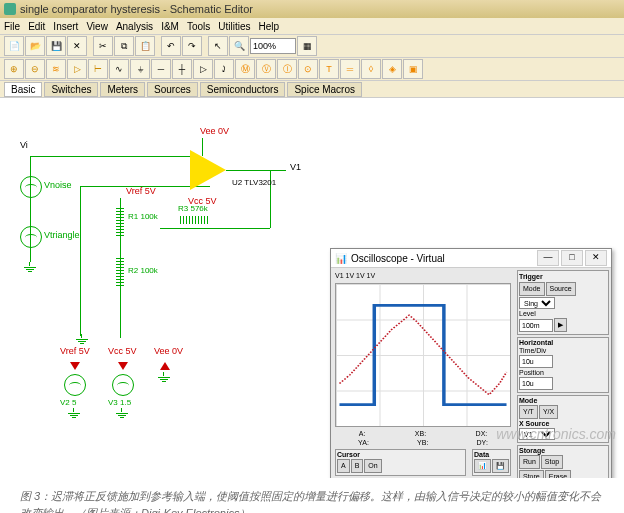 Image resolution: width=624 pixels, height=513 pixels. Describe the element at coordinates (307, 46) in the screenshot. I see `tool-grid-icon: ▦` at that location.